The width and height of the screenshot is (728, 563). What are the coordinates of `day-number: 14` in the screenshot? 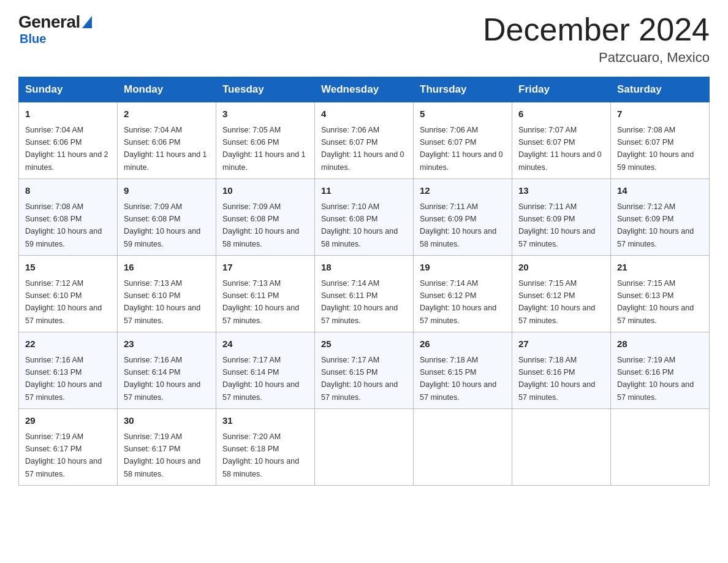 It's located at (660, 191).